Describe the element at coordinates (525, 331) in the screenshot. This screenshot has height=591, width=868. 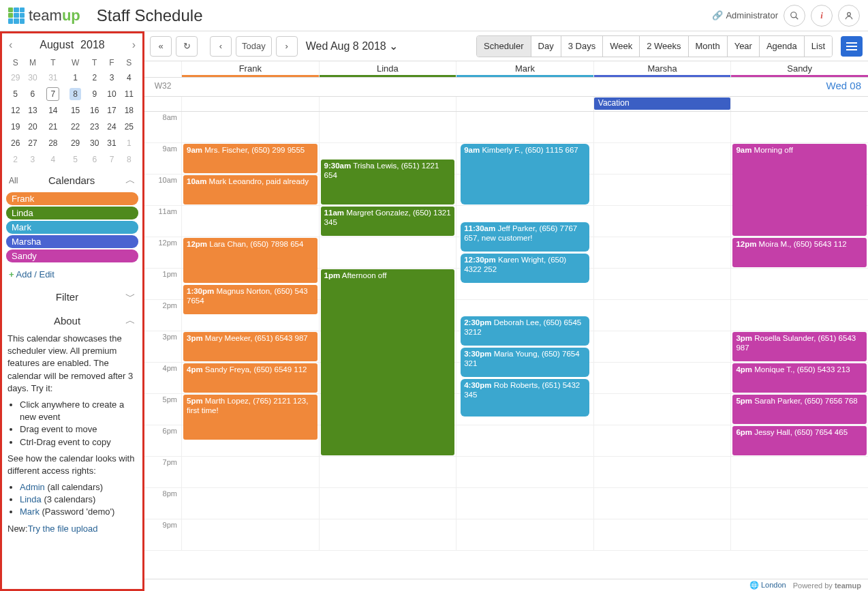
I see `day-column: 9am Kimberly F., (650) 1115 66711:30am J…` at that location.